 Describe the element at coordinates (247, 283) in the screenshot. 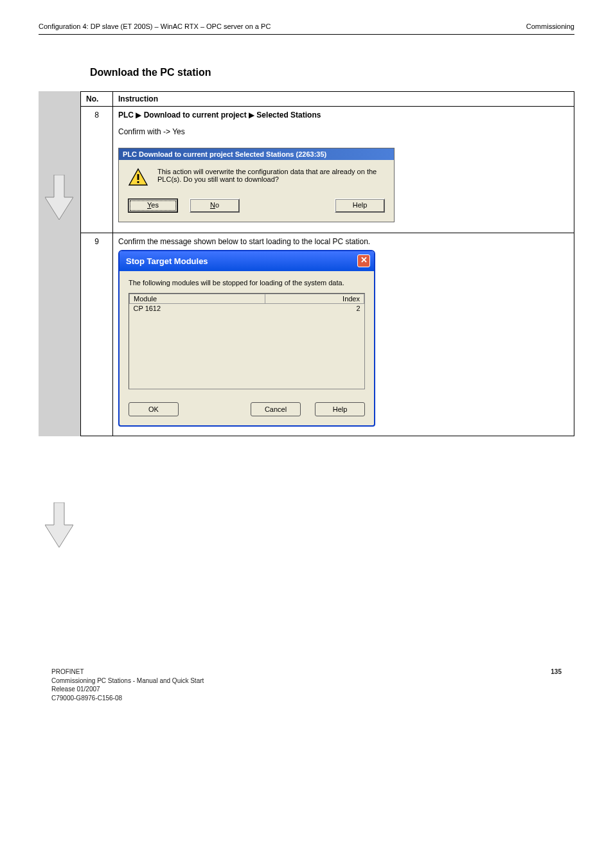

I see `dialog-message: The following modules will be stopped fo…` at that location.